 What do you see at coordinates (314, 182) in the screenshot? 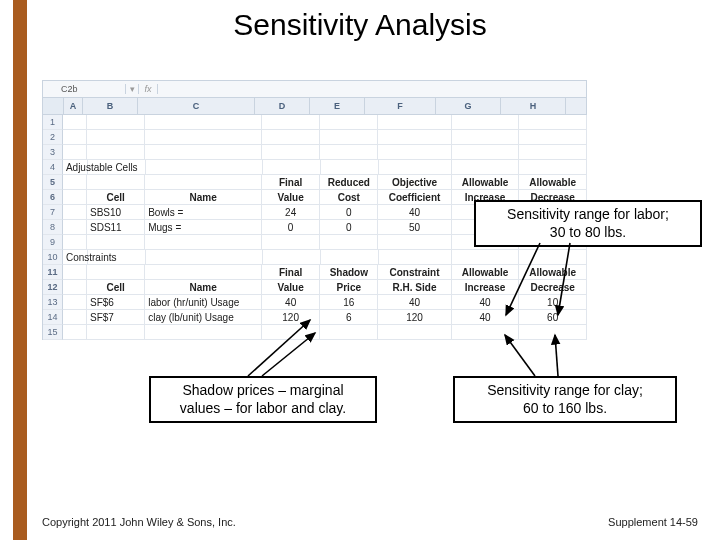
I see `table-row: 5FinalReducedObjectiveAllowableAllowable` at bounding box center [314, 182].